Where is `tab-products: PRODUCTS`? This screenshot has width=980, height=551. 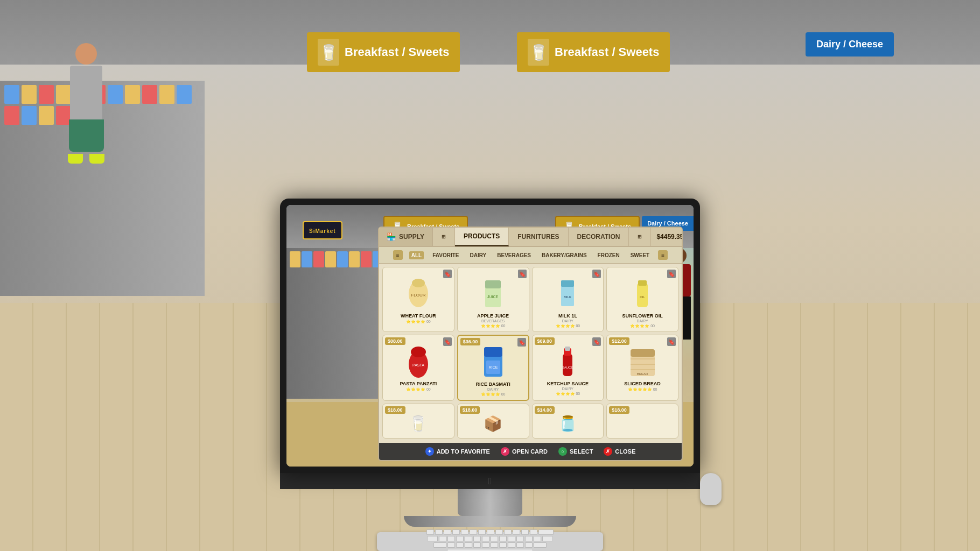
tab-products: PRODUCTS is located at coordinates (482, 237).